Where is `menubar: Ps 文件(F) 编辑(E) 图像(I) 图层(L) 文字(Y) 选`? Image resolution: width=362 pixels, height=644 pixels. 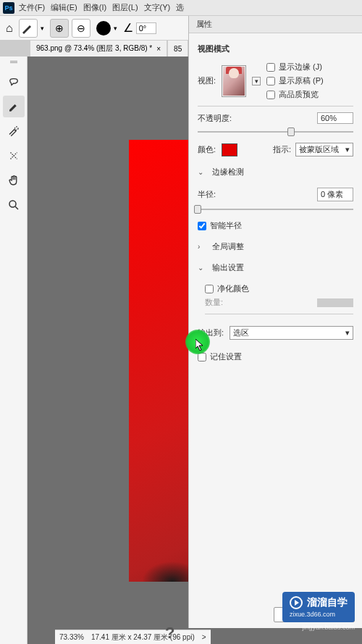 menubar: Ps 文件(F) 编辑(E) 图像(I) 图层(L) 文字(Y) 选 is located at coordinates (181, 8).